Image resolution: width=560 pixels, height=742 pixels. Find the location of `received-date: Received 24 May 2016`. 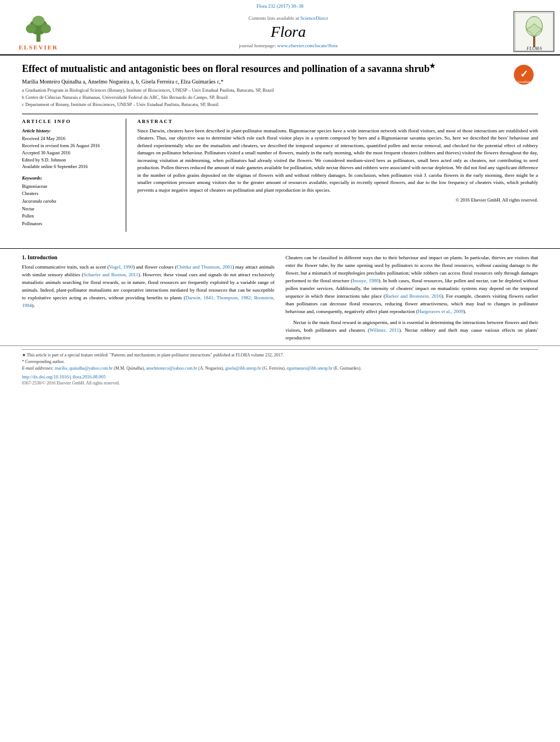

received-date: Received 24 May 2016 is located at coordinates (70, 138).